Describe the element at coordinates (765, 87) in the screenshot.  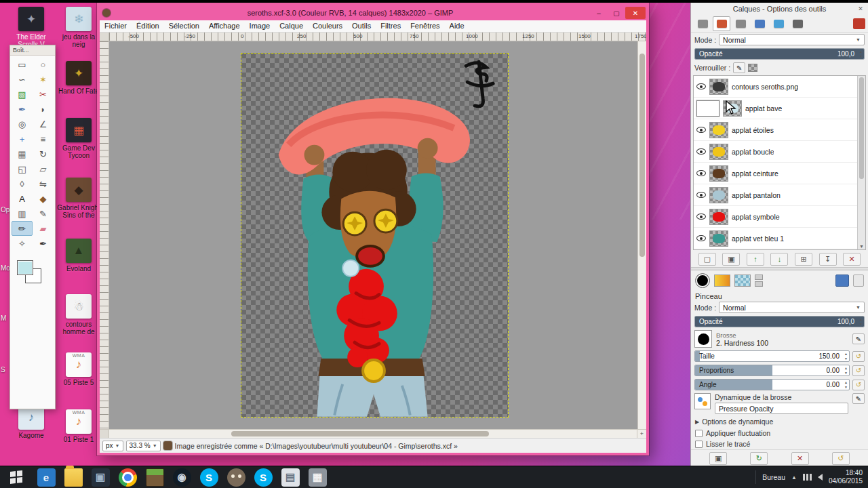
I see `layer-name: contours seroths.png` at that location.